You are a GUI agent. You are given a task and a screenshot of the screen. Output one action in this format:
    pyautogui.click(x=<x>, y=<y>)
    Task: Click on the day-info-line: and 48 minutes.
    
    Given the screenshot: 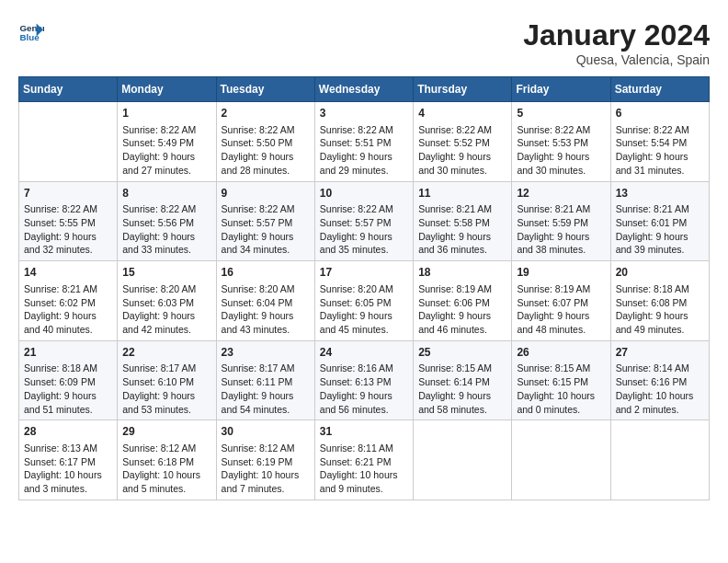 What is the action you would take?
    pyautogui.click(x=561, y=329)
    